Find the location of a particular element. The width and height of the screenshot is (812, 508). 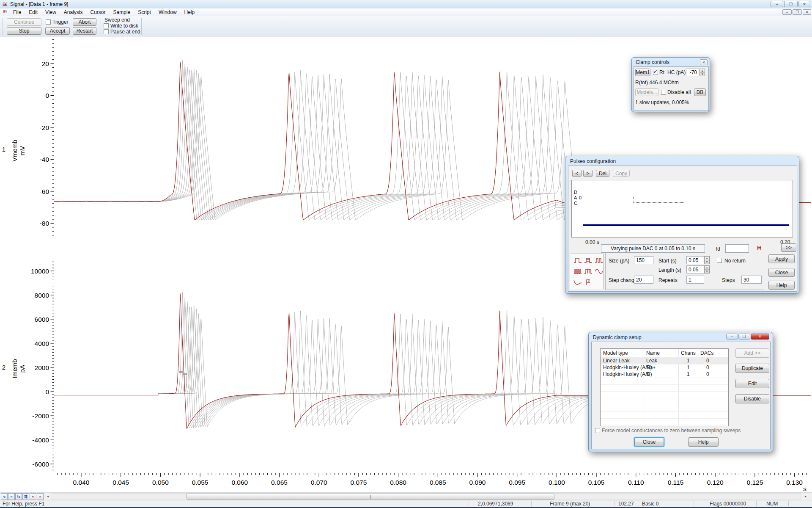

axis-tick-label: 0.110 is located at coordinates (636, 483).